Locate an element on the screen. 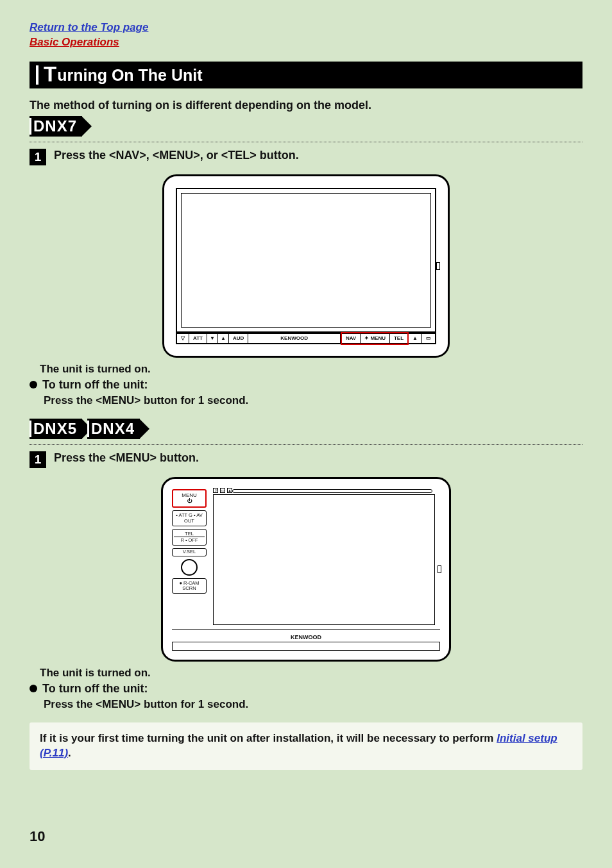  page-number: 10 is located at coordinates (37, 837).